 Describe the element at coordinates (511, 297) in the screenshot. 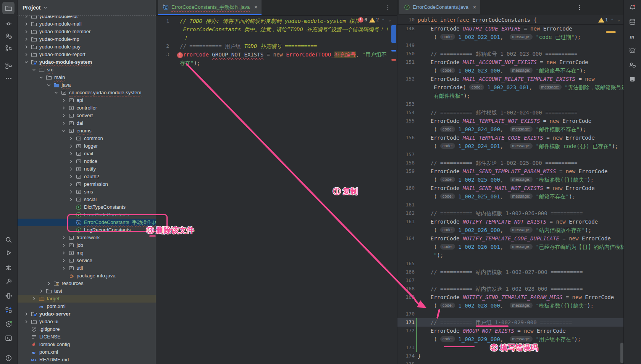

I see `code-line-169: 169 ErrorCode NOTIFY_SEND_TEMPLATE_PARAM…` at that location.